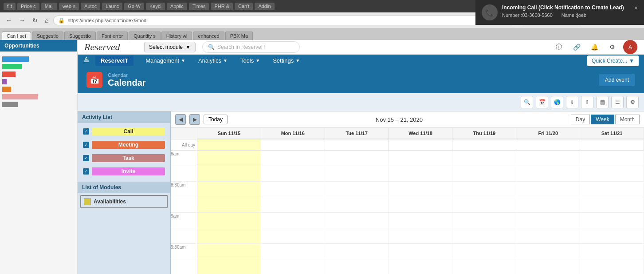  Describe the element at coordinates (548, 145) in the screenshot. I see `all-day-fri` at that location.